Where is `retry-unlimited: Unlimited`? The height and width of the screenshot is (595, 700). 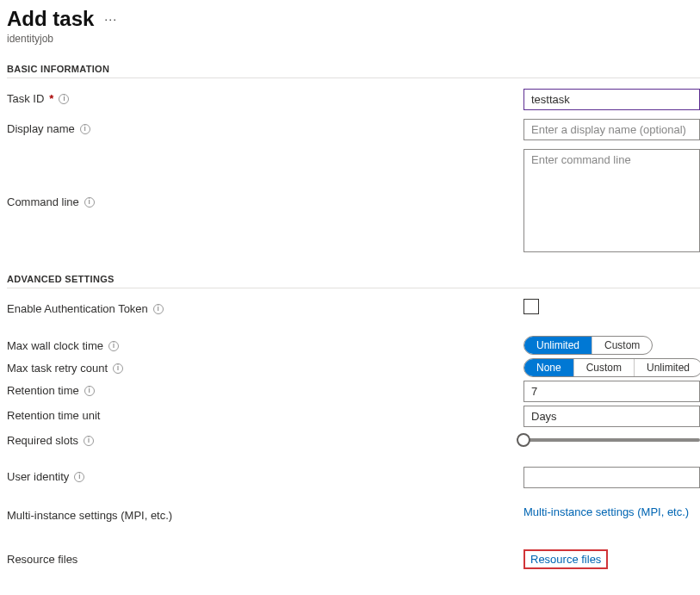
retry-unlimited: Unlimited is located at coordinates (666, 368).